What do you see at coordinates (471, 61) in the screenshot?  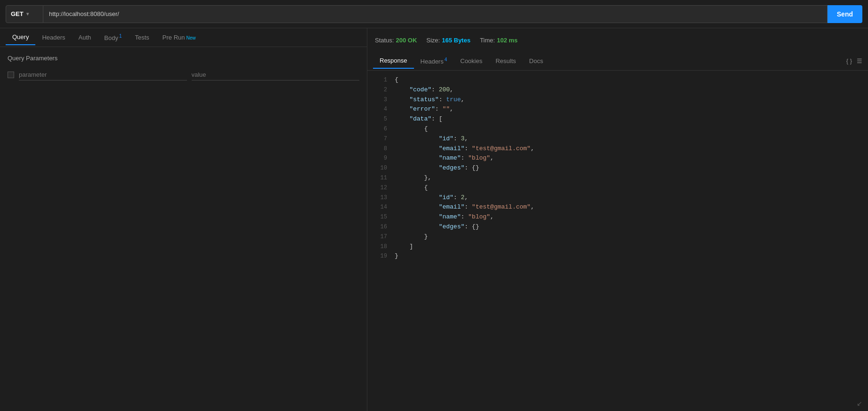 I see `tab-cookies: Cookies` at bounding box center [471, 61].